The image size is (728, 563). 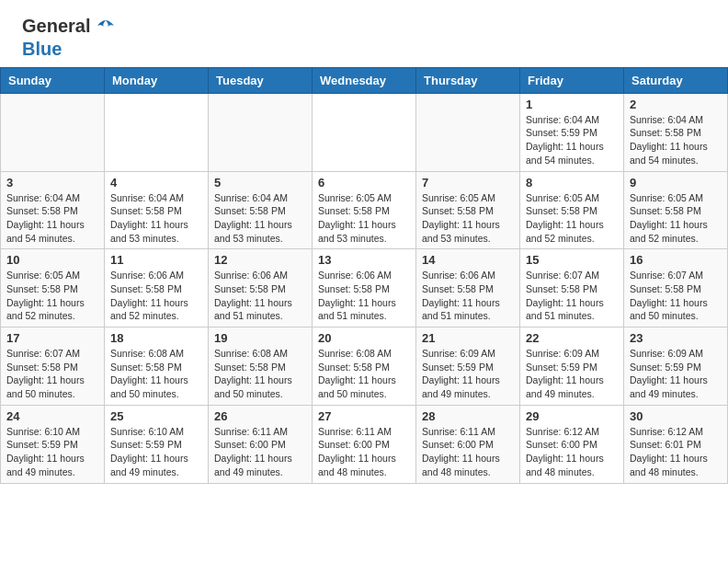 What do you see at coordinates (572, 105) in the screenshot?
I see `day-number: 1` at bounding box center [572, 105].